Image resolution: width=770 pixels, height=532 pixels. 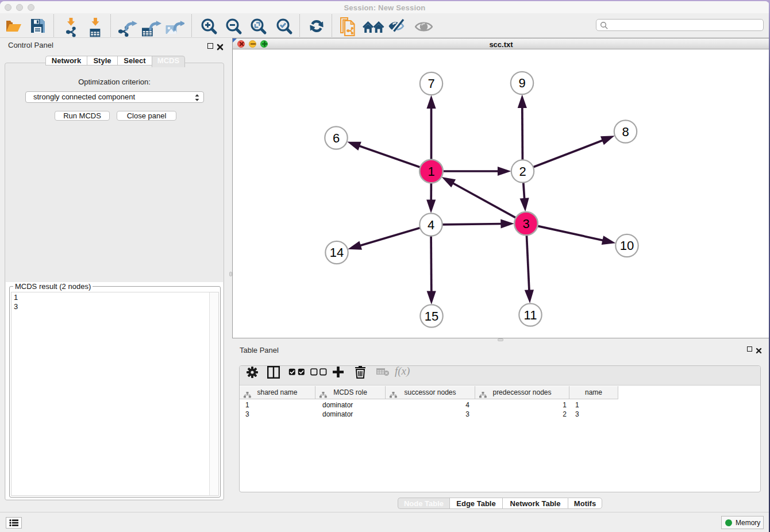 What do you see at coordinates (522, 83) in the screenshot?
I see `svg-text: 9` at bounding box center [522, 83].